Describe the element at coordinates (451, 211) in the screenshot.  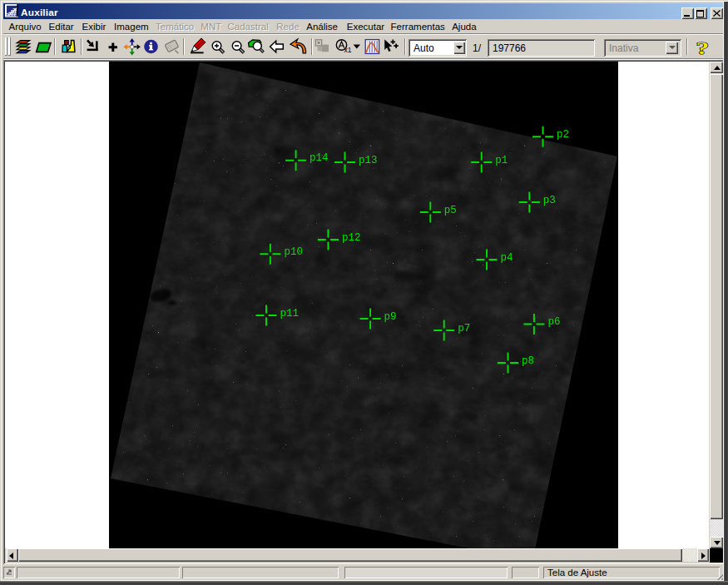
I see `svg-text: p5` at that location.